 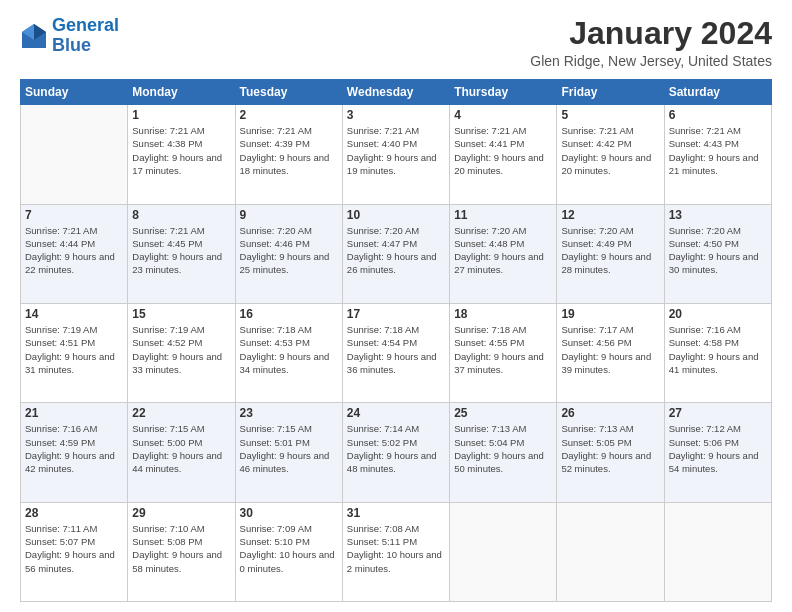 What do you see at coordinates (74, 552) in the screenshot?
I see `calendar-cell: 28Sunrise: 7:11 AM Sunset: 5:07 PM Dayli…` at bounding box center [74, 552].